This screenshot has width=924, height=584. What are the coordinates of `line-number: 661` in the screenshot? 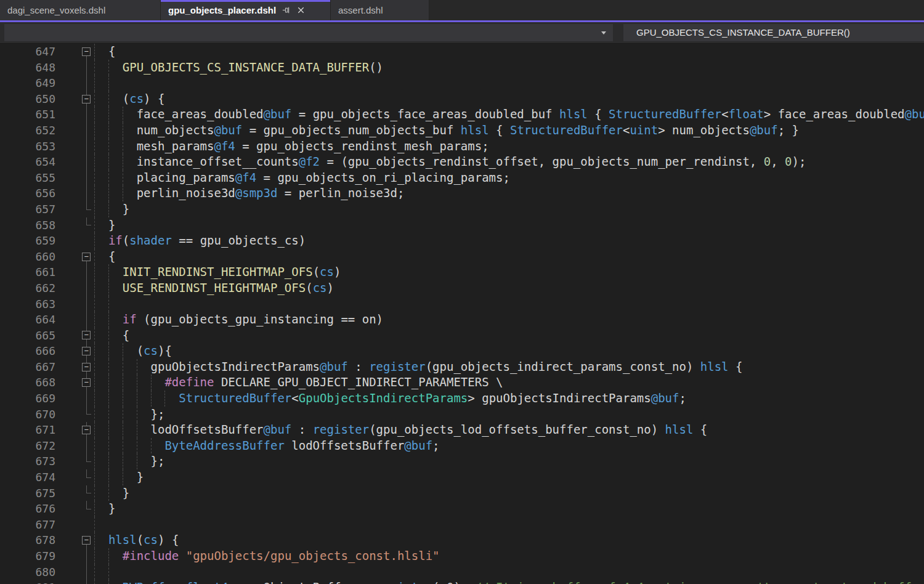 It's located at (41, 272).